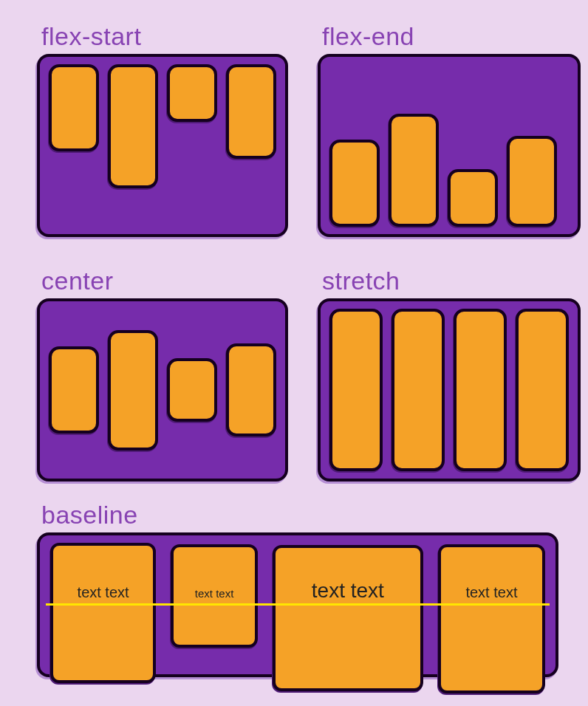 This screenshot has width=588, height=706. What do you see at coordinates (163, 145) in the screenshot?
I see `container-flex-start` at bounding box center [163, 145].